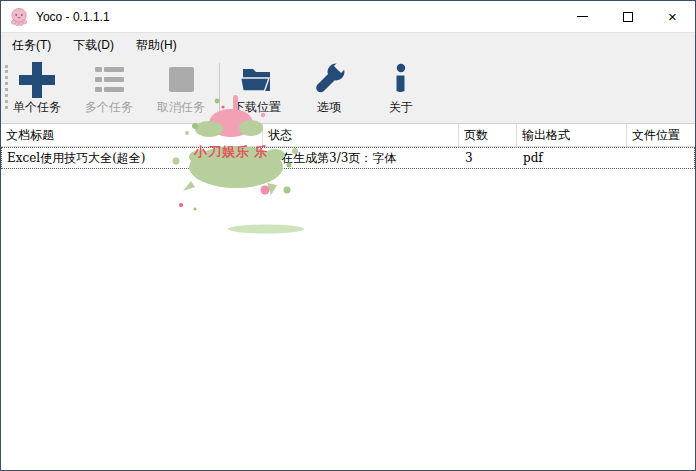 This screenshot has width=696, height=471. I want to click on open-folder-icon, so click(257, 80).